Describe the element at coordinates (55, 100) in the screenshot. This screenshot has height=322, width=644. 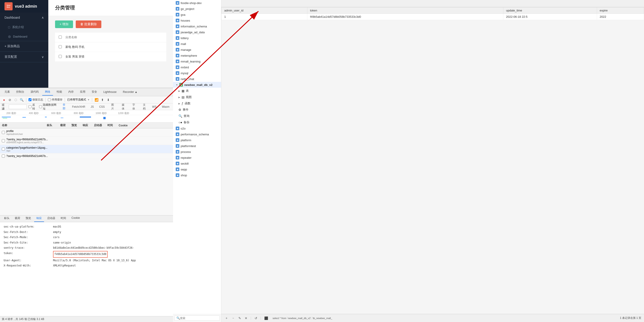
I see `disable-cache-label: 停用缓存` at that location.